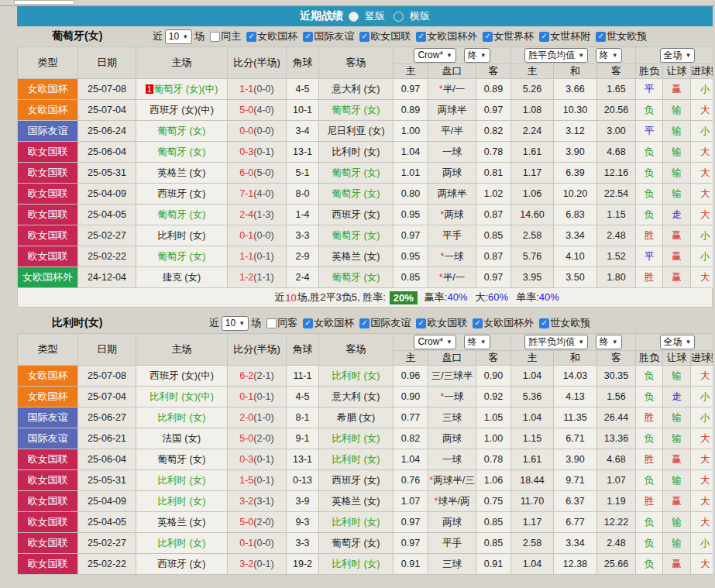 The width and height of the screenshot is (715, 588). What do you see at coordinates (494, 174) in the screenshot?
I see `away-odds-cell: 0.81` at bounding box center [494, 174].